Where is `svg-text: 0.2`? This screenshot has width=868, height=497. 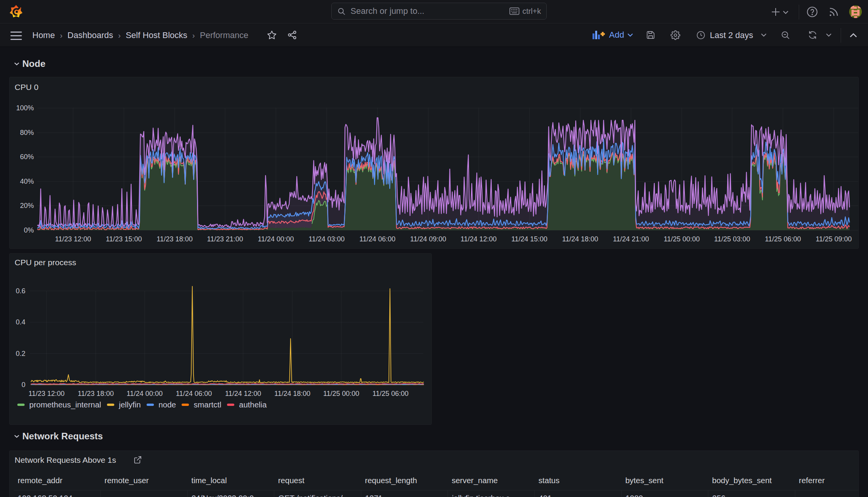
svg-text: 0.2 is located at coordinates (21, 354).